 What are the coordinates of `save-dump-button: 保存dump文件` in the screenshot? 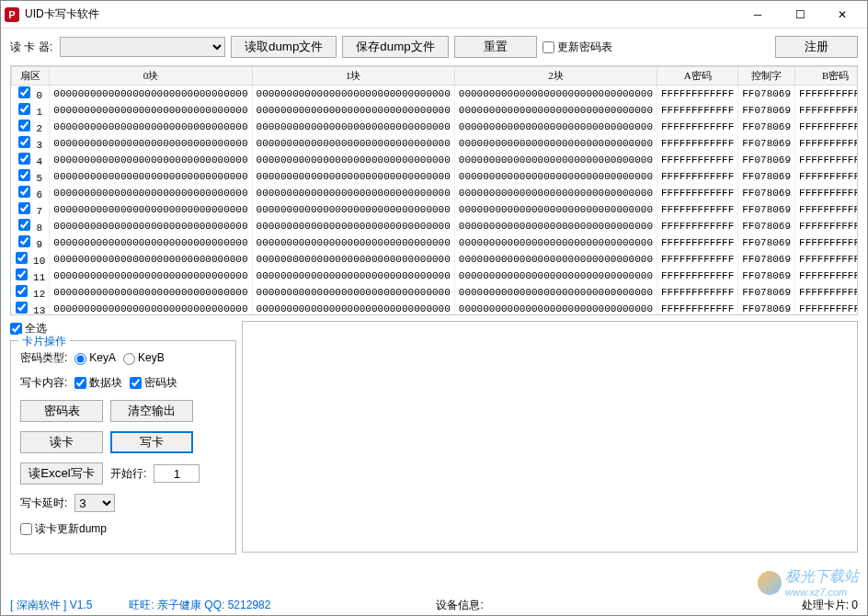 It's located at (395, 47).